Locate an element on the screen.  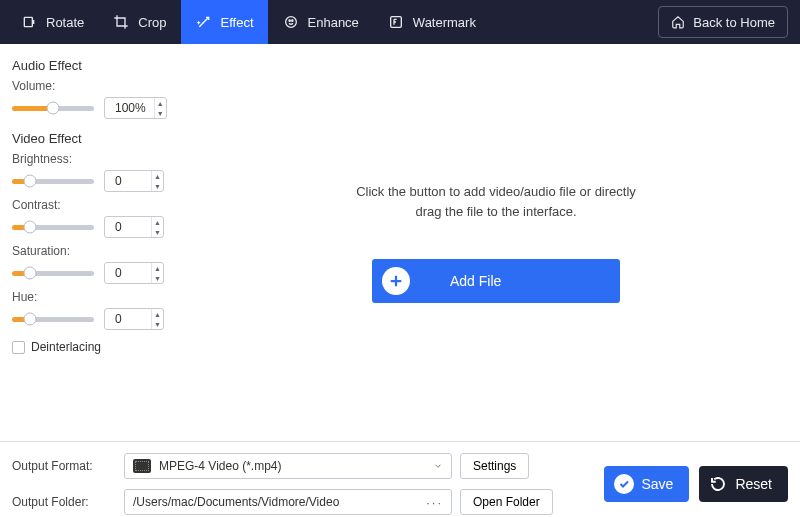
back-to-home-label: Back to Home is located at coordinates (734, 22).